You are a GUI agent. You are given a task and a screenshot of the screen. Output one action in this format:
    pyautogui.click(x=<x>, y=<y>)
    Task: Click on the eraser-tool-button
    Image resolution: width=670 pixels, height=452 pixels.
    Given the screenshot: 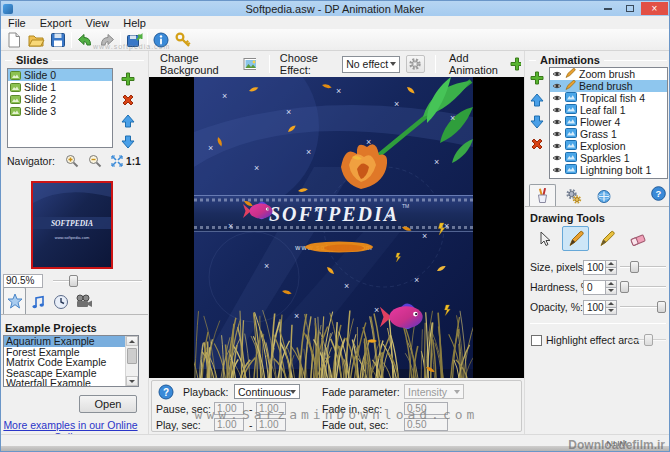 What is the action you would take?
    pyautogui.click(x=638, y=238)
    